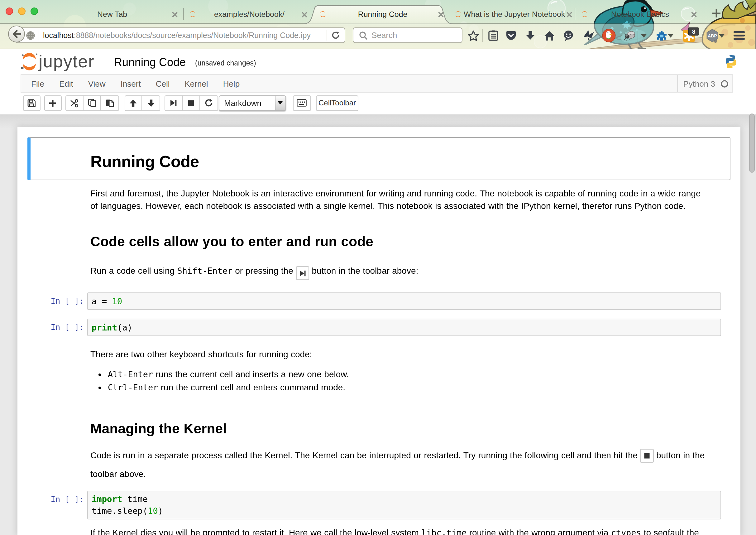 This screenshot has width=756, height=535. Describe the element at coordinates (180, 35) in the screenshot. I see `url-bar: localhost:8888/notebooks/docs/source/exa…` at that location.